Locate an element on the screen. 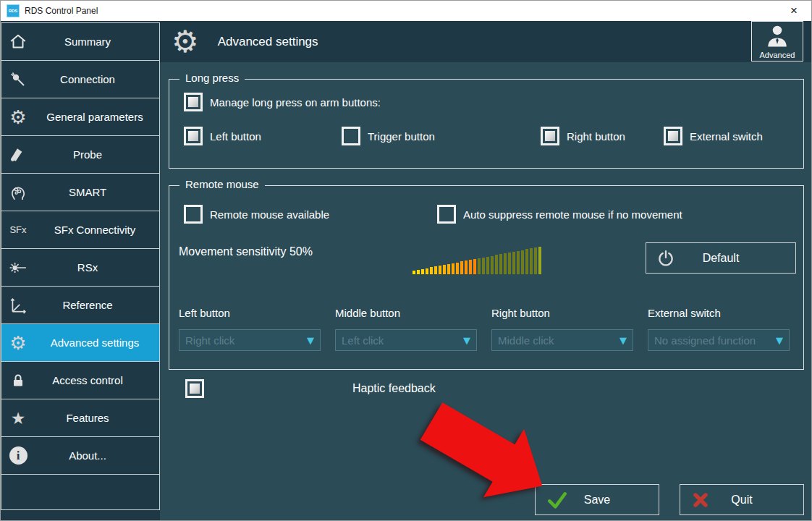 This screenshot has height=521, width=812. haptic-feedback-checkbox is located at coordinates (195, 389).